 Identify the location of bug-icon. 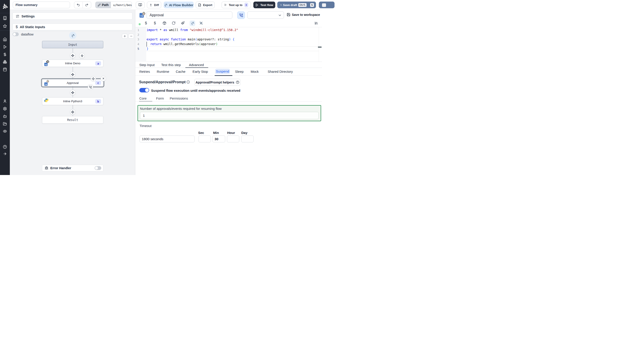
(46, 168).